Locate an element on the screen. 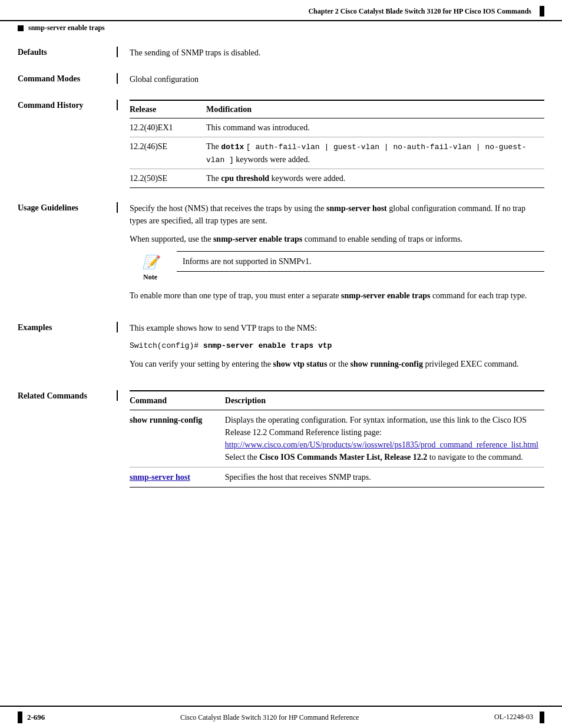 The width and height of the screenshot is (562, 728). command-history-section: Command History Release Modification 12.… is located at coordinates (281, 144).